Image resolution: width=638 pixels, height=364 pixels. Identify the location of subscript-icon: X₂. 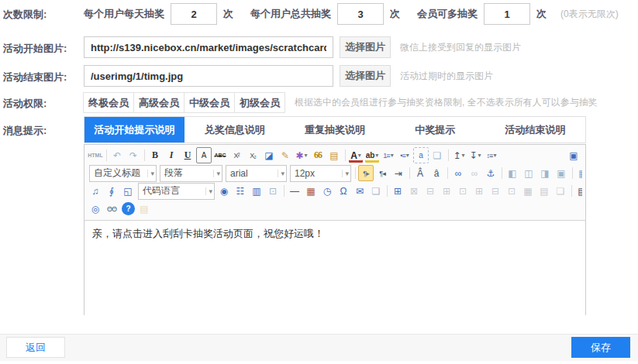
(253, 155).